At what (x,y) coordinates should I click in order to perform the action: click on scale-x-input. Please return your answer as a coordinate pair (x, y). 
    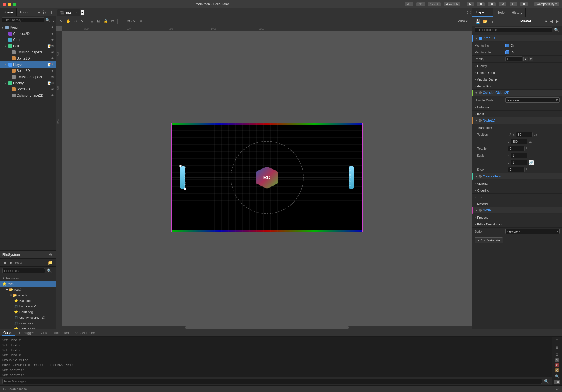
    Looking at the image, I should click on (519, 156).